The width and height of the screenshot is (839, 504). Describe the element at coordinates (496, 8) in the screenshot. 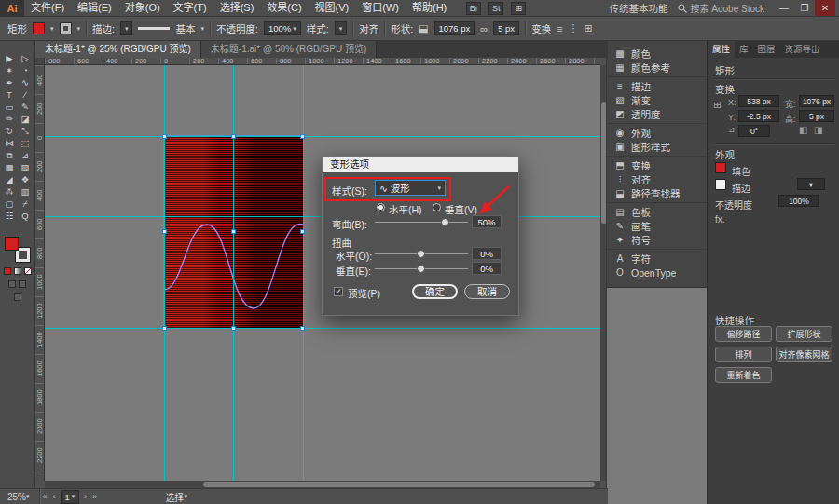

I see `stock-icon: St` at that location.